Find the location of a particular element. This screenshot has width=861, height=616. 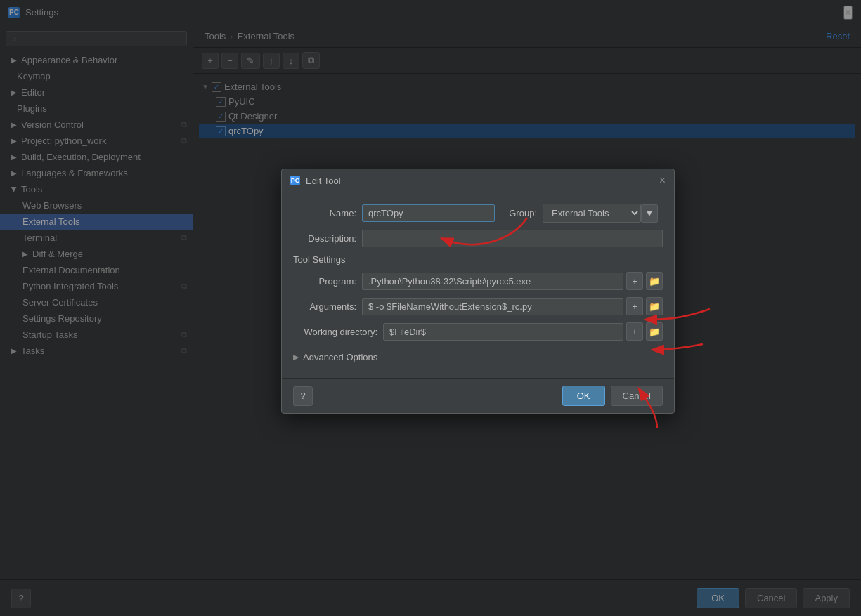

dialog-body: Name: Group: External Tools ▼ Descriptio… is located at coordinates (478, 285).